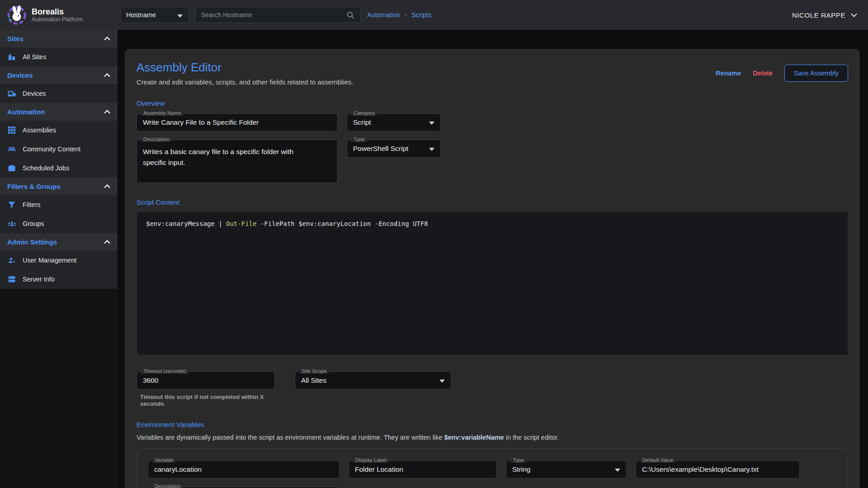 The height and width of the screenshot is (488, 868). Describe the element at coordinates (394, 149) in the screenshot. I see `type-value: PowerShell Script` at that location.